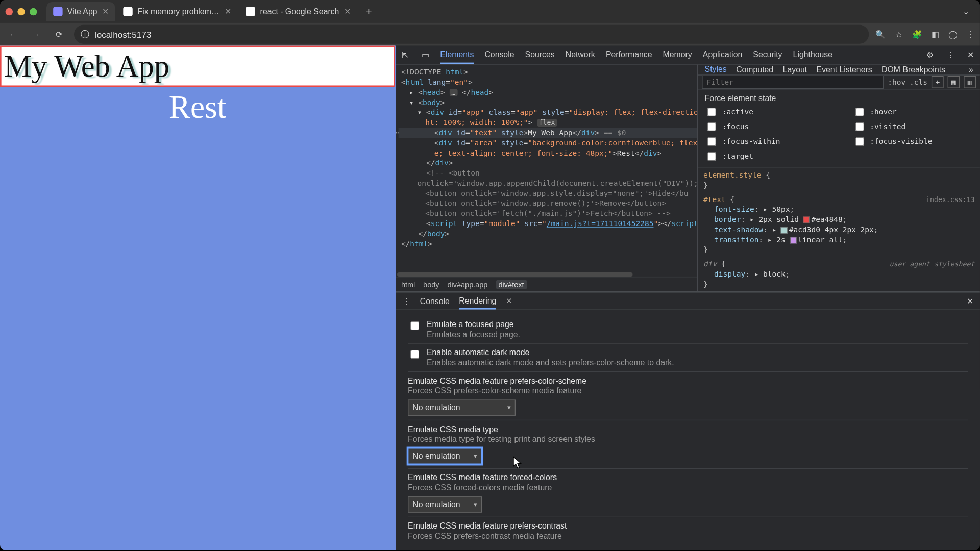  I want to click on devtools-panel-tab: Console, so click(499, 55).